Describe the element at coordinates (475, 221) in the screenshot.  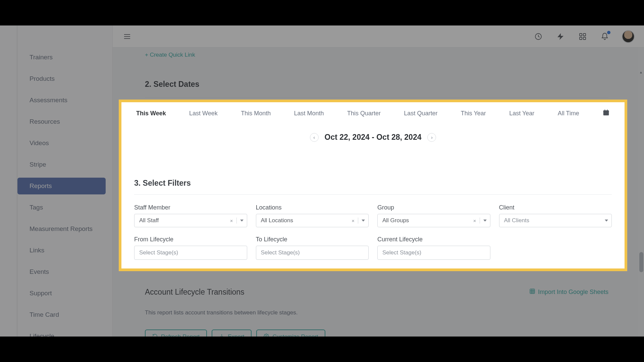
I see `group-clear-icon: ×` at that location.